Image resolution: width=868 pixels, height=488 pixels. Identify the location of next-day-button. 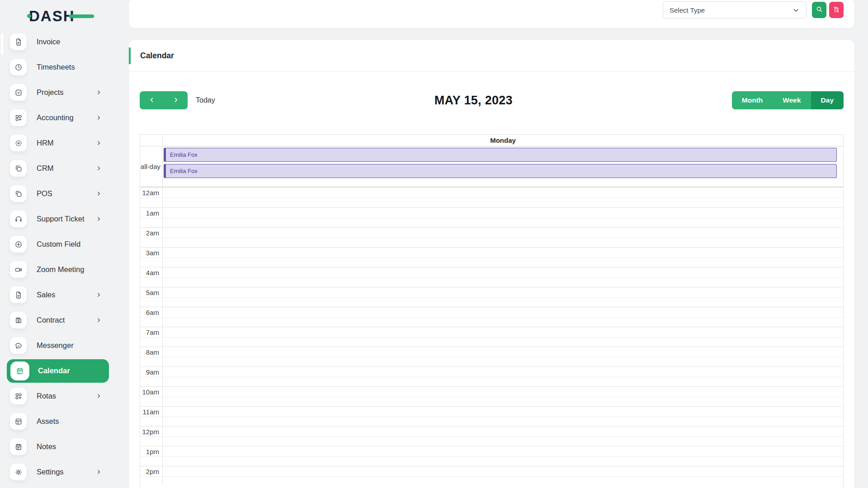
(175, 100).